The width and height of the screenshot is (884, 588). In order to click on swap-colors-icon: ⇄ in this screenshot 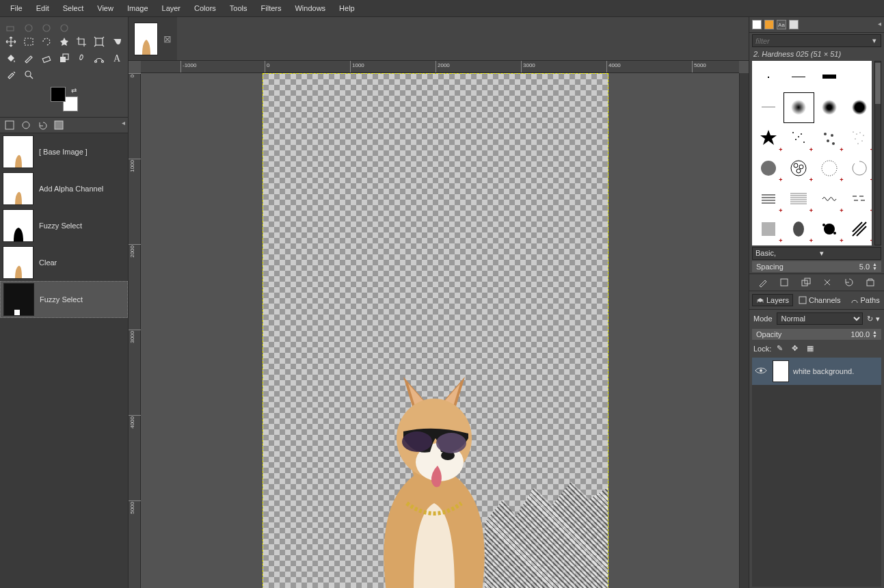, I will do `click(74, 90)`.